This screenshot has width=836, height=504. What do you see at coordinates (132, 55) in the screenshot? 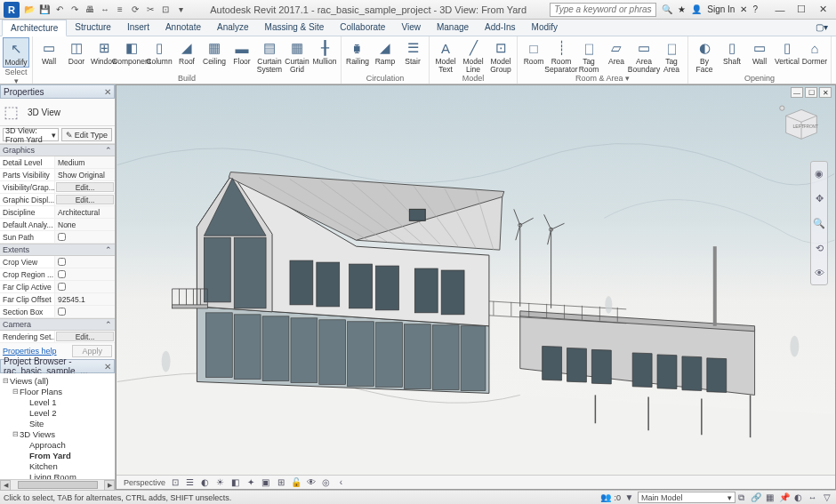
I see `component-button: ◧Component` at bounding box center [132, 55].